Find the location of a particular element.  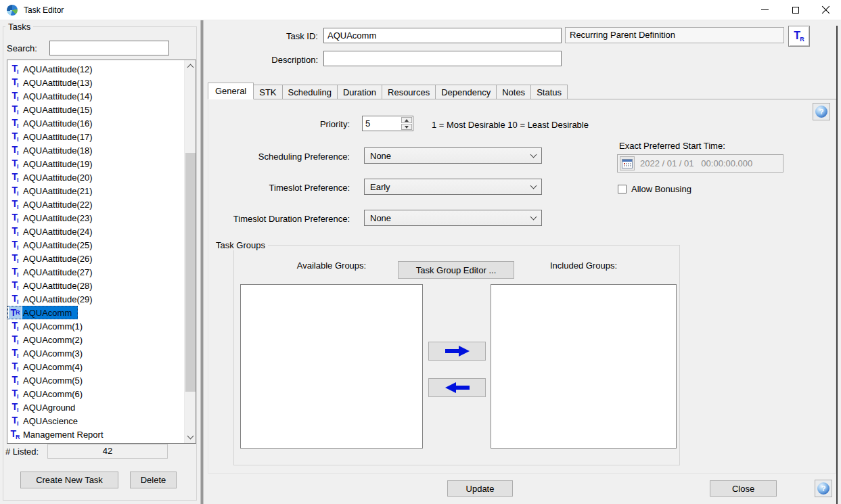

scheduling-preference-label: Scheduling Preference: is located at coordinates (285, 157).